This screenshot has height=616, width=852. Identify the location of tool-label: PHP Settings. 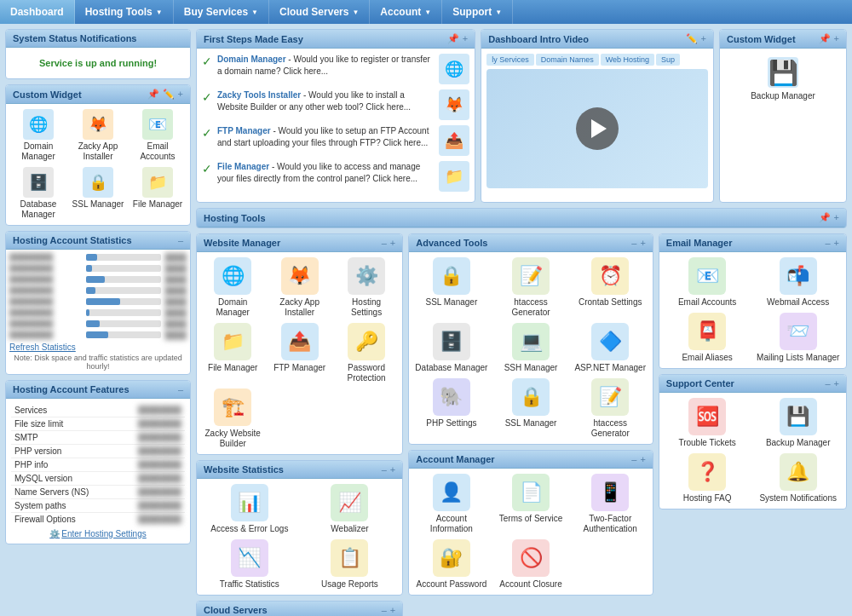
(452, 423).